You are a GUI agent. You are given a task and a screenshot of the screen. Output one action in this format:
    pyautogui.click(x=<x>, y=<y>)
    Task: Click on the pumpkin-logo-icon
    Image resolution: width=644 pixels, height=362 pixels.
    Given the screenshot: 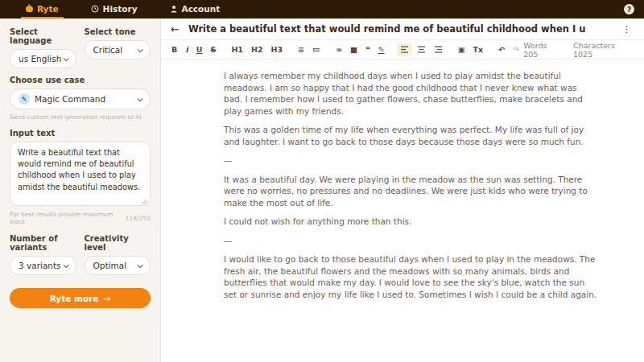 What is the action you would take?
    pyautogui.click(x=29, y=9)
    